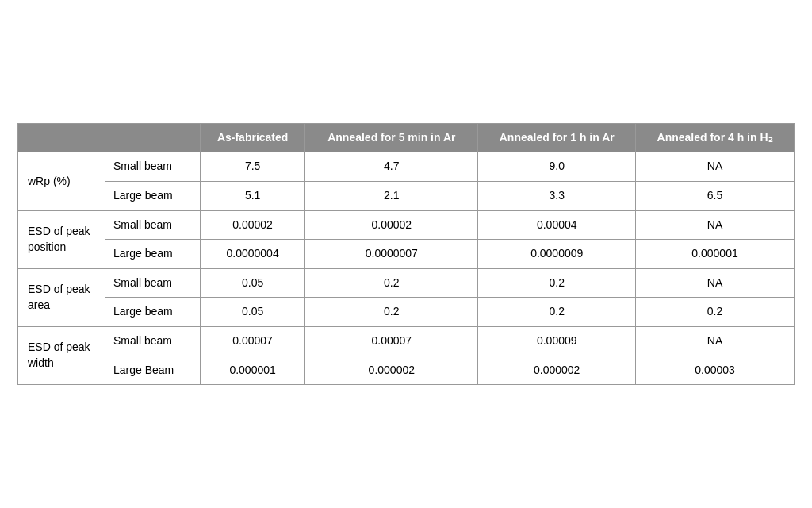 This screenshot has height=508, width=812. What do you see at coordinates (62, 240) in the screenshot?
I see `group-label-1: ESD of peak position` at bounding box center [62, 240].